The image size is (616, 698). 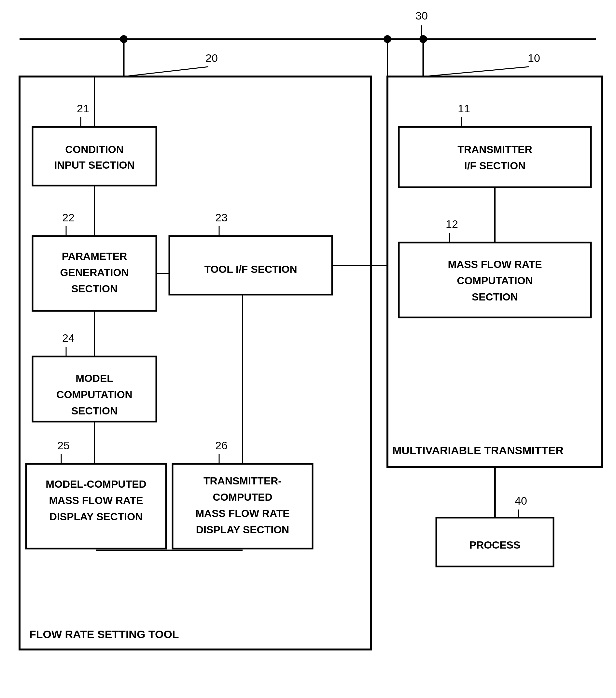 I want to click on ref-10: 10, so click(x=534, y=58).